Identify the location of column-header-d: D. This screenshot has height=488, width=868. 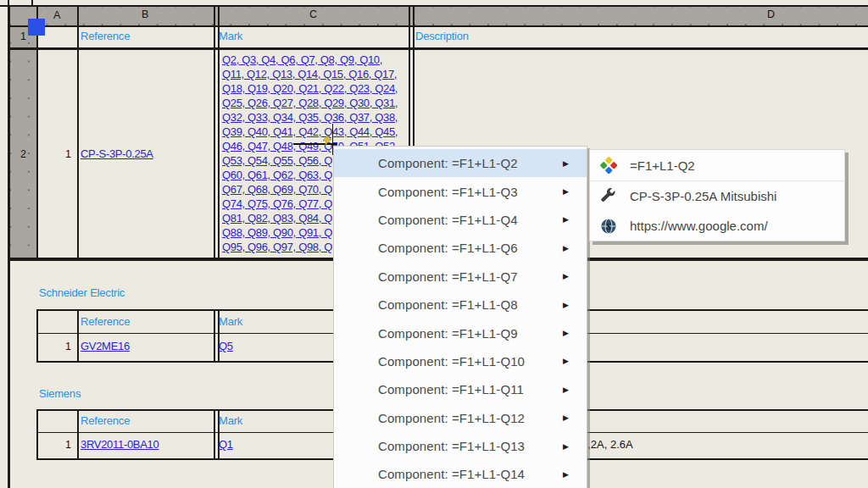
(771, 15).